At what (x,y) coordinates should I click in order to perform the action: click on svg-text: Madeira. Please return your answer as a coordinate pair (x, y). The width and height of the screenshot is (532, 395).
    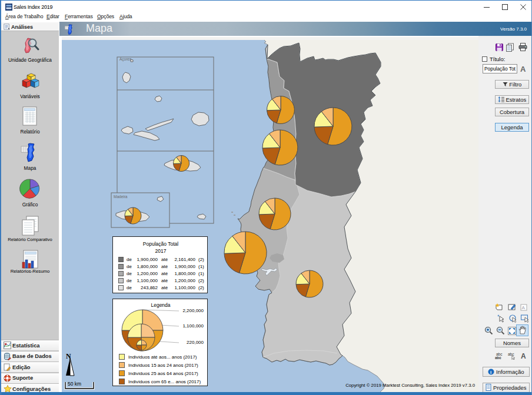
    Looking at the image, I should click on (121, 196).